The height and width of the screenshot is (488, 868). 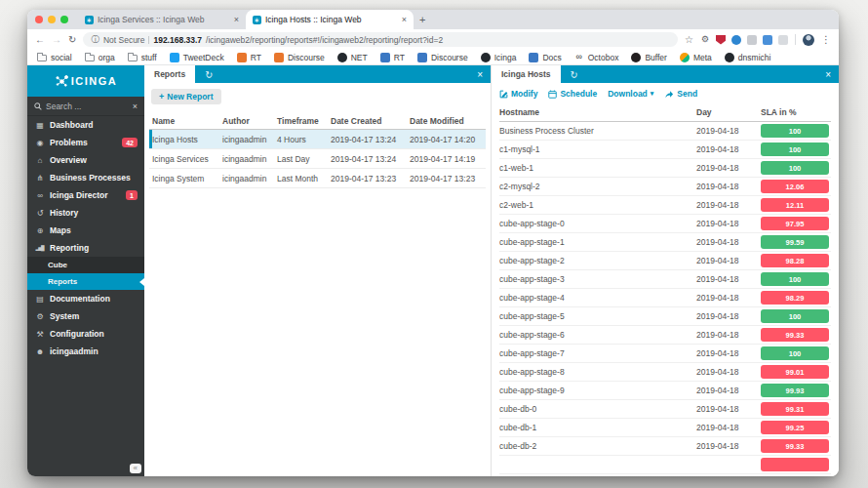 What do you see at coordinates (86, 265) in the screenshot?
I see `sidebar-item-cube: Cube` at bounding box center [86, 265].